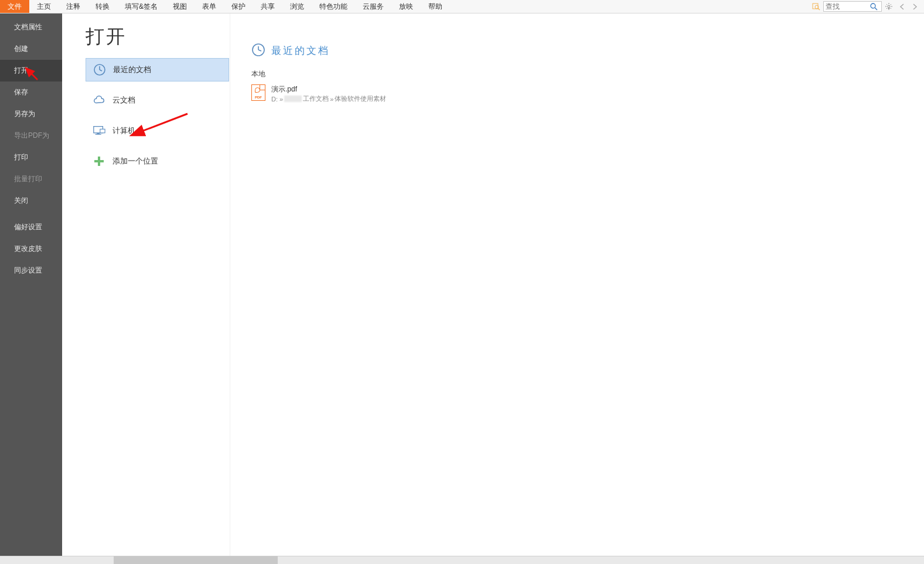  What do you see at coordinates (329, 94) in the screenshot?
I see `doc-meta: 演示.pdf D: » 工作文档 » 体验软件使用素材` at bounding box center [329, 94].